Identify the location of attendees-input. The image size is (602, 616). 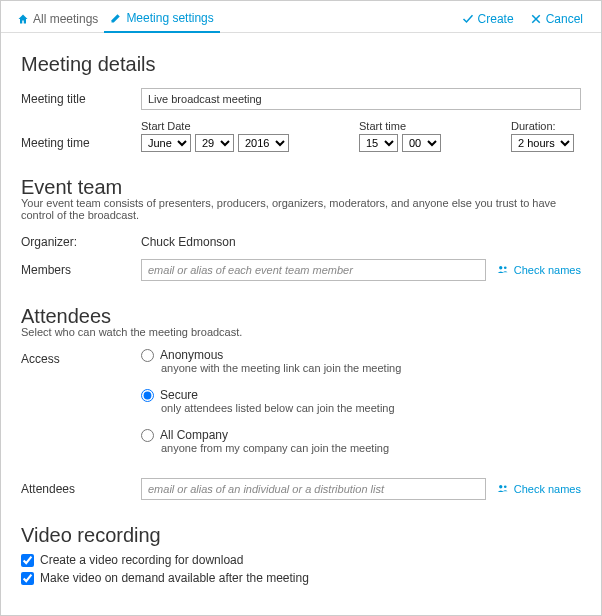
(314, 489).